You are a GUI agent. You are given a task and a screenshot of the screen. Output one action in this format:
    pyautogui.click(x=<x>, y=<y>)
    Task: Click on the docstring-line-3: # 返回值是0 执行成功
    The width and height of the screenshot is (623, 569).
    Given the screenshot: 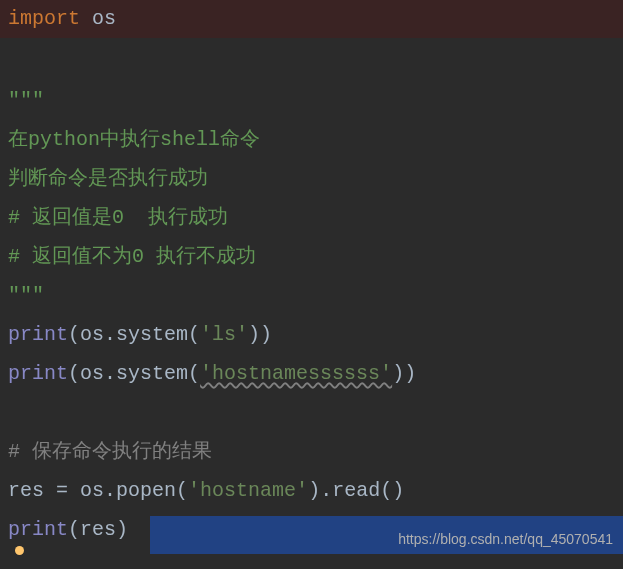 What is the action you would take?
    pyautogui.click(x=118, y=218)
    